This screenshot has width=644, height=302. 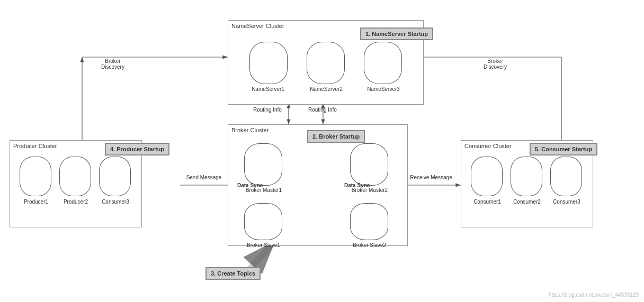 I want to click on producer1-node, so click(x=35, y=177).